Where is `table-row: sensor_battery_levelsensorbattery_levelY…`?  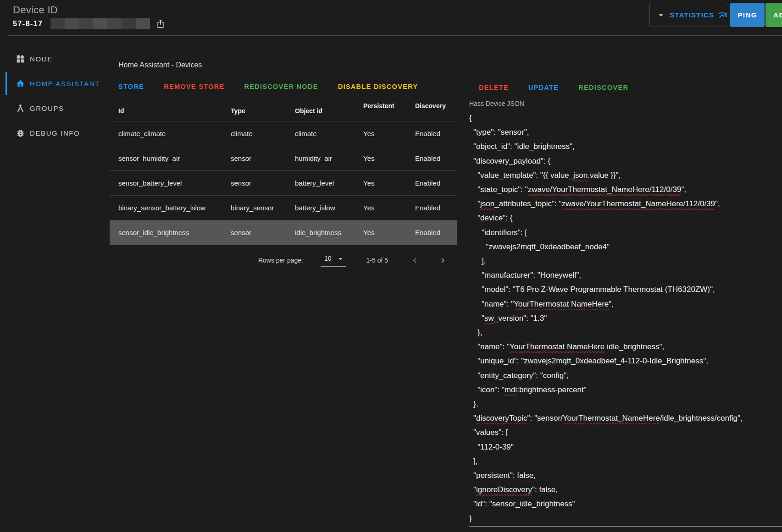 table-row: sensor_battery_levelsensorbattery_levelY… is located at coordinates (283, 183).